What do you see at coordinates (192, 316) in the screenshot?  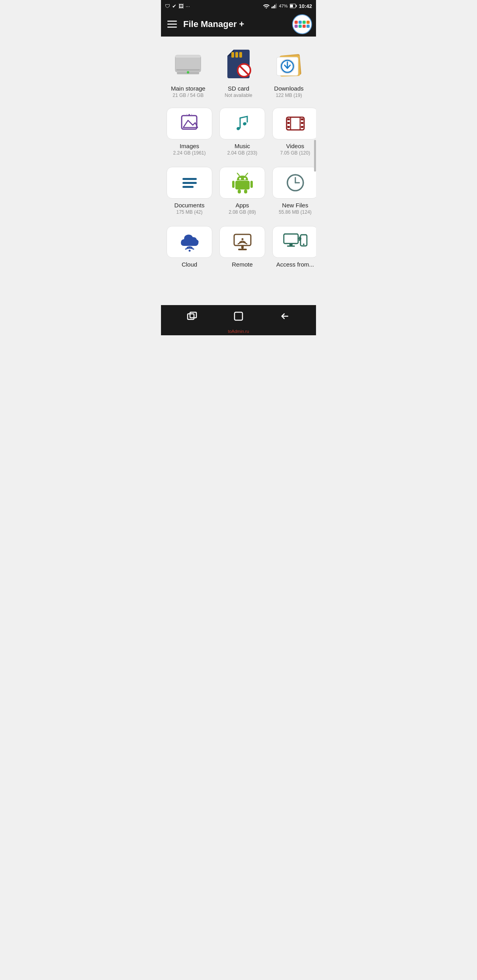 I see `recents-button` at bounding box center [192, 316].